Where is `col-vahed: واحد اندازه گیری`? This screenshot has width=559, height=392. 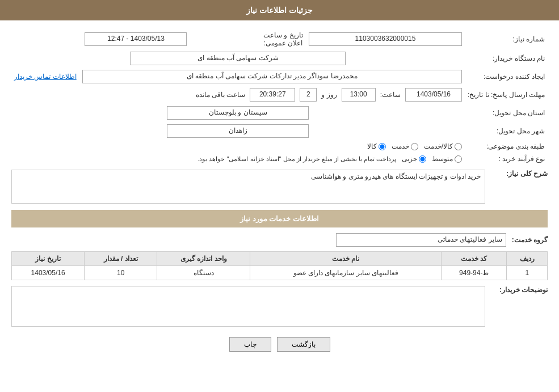 col-vahed: واحد اندازه گیری is located at coordinates (204, 259).